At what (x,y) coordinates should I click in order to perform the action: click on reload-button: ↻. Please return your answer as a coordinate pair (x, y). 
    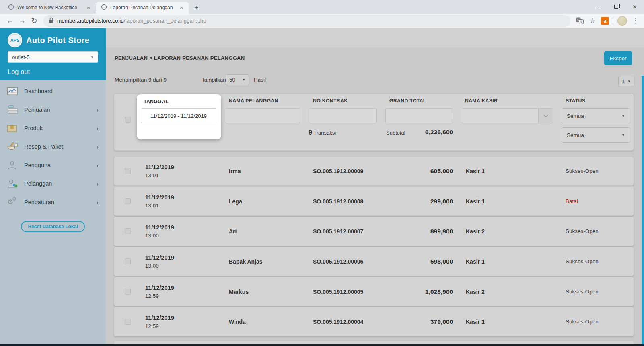
    Looking at the image, I should click on (34, 21).